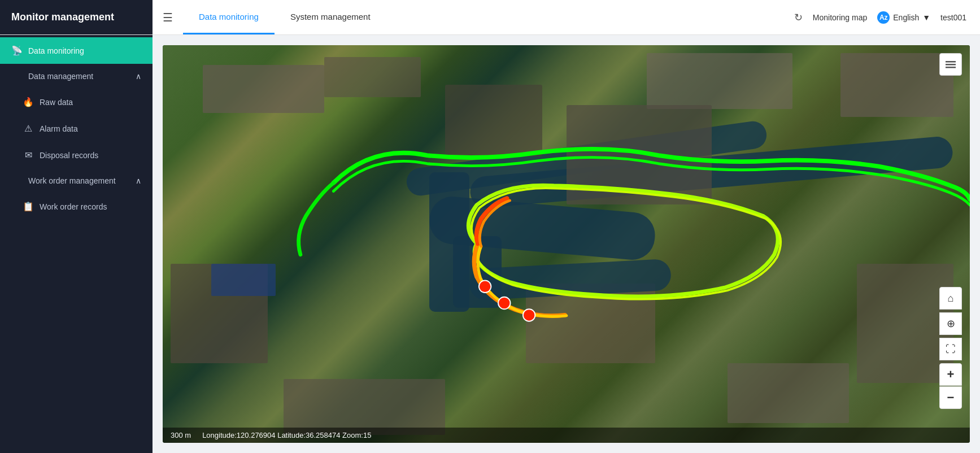  What do you see at coordinates (904, 18) in the screenshot?
I see `language-selector: Az English ▼` at bounding box center [904, 18].